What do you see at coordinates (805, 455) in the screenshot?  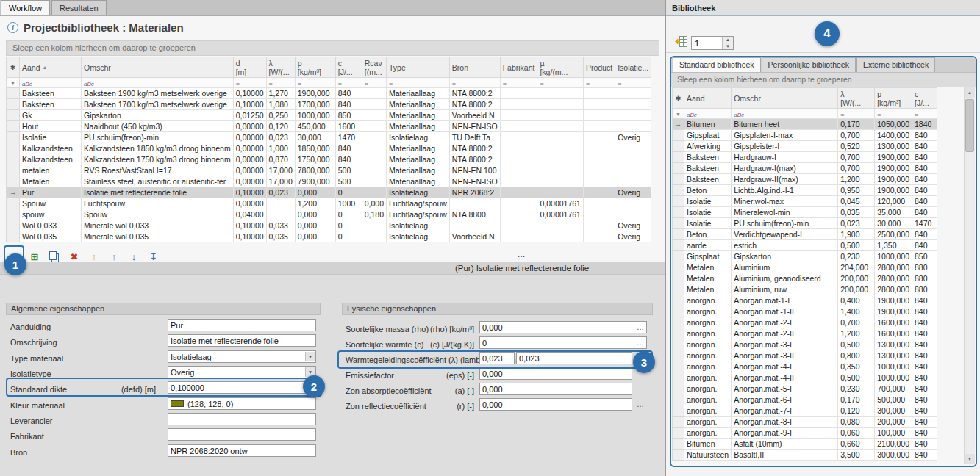 I see `table-row: NatuursteenBasaltI,II3,5003000,000840` at bounding box center [805, 455].